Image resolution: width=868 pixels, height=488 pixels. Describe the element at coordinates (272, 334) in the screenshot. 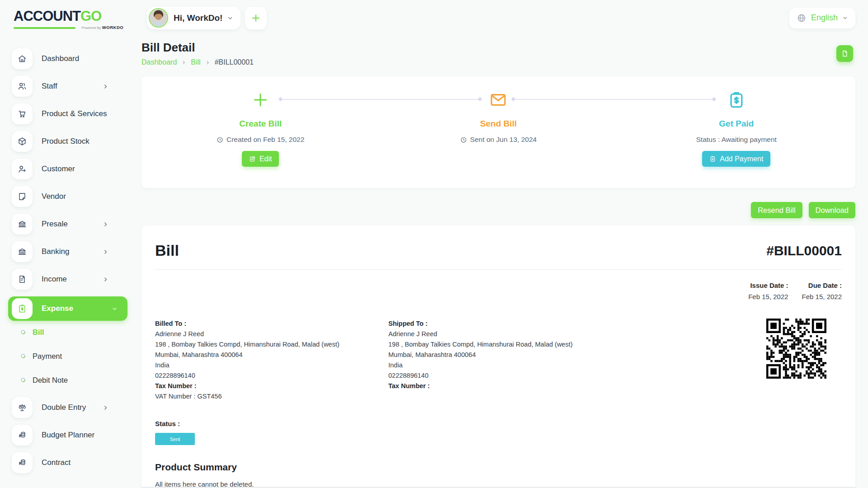

I see `billed-to-name: Adrienne J Reed` at that location.